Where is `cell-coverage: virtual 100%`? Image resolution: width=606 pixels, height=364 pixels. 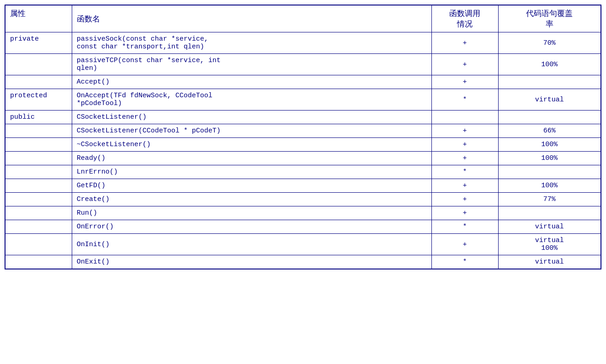 cell-coverage: virtual 100% is located at coordinates (549, 245).